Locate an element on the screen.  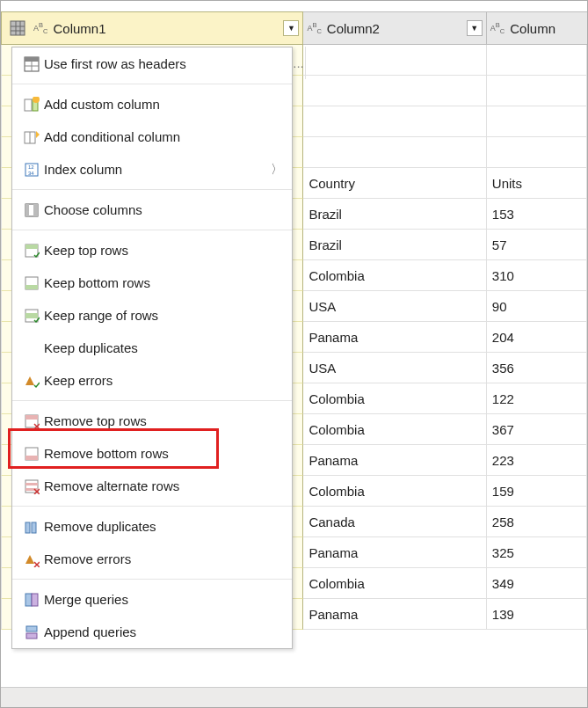
column-name: Column1 is located at coordinates (166, 28).